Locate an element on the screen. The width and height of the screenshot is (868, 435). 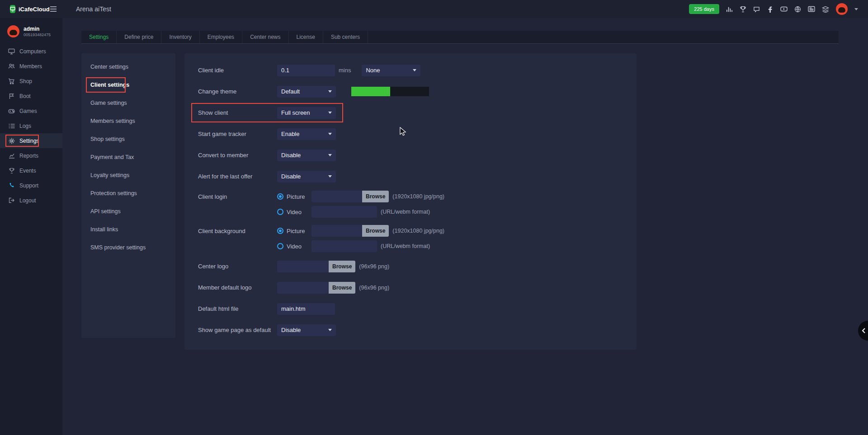
radio-label: Video is located at coordinates (297, 212).